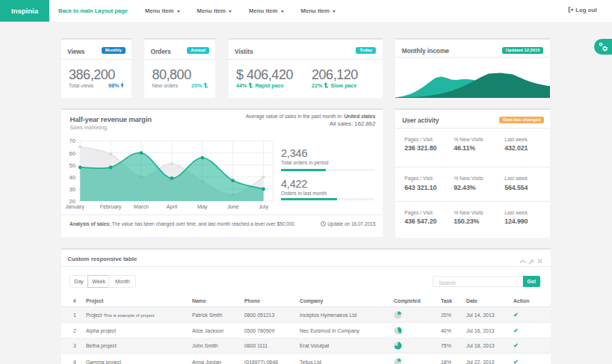  What do you see at coordinates (233, 206) in the screenshot?
I see `svg-text: June` at bounding box center [233, 206].